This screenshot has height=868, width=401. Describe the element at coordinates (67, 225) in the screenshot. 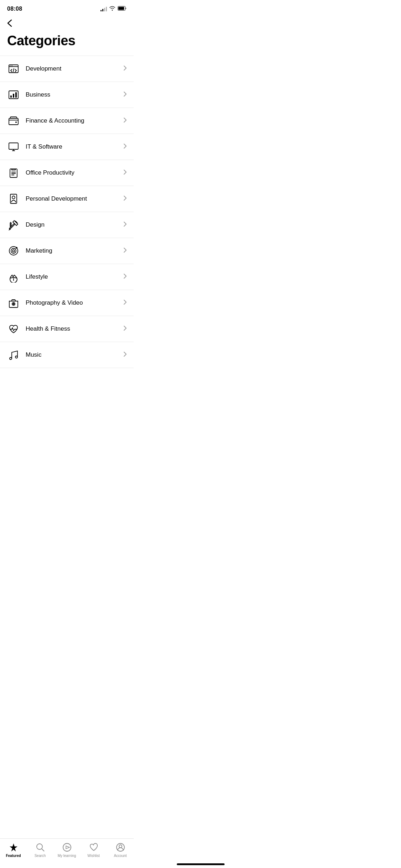

I see `category-item-design: Design` at that location.